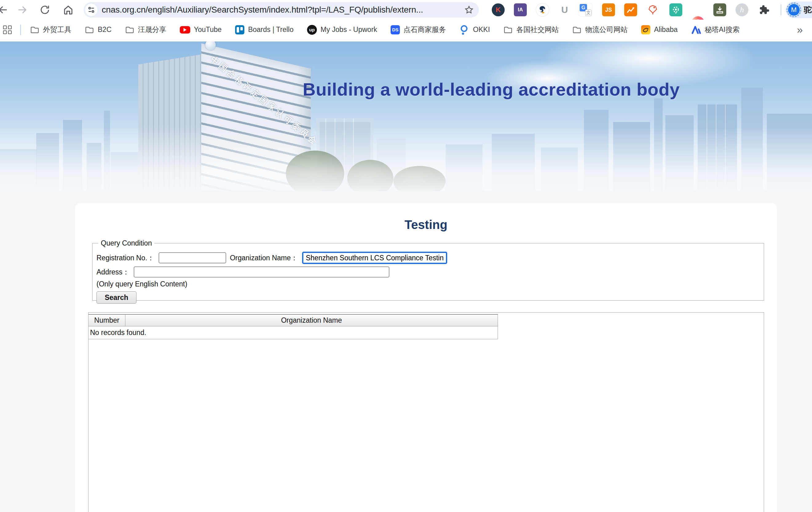  I want to click on bookmark-youtube: YouTube, so click(201, 30).